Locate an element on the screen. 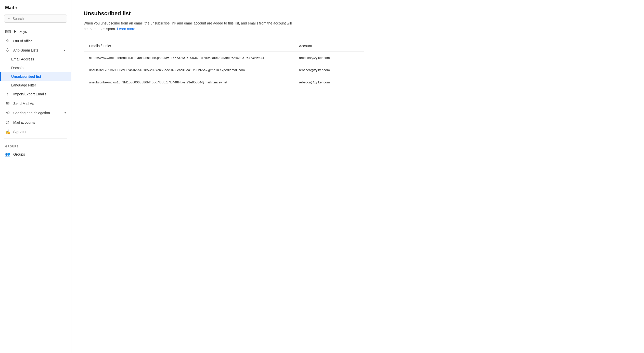 This screenshot has height=353, width=644. sharing-delegation-icon: ⟲ is located at coordinates (8, 113).